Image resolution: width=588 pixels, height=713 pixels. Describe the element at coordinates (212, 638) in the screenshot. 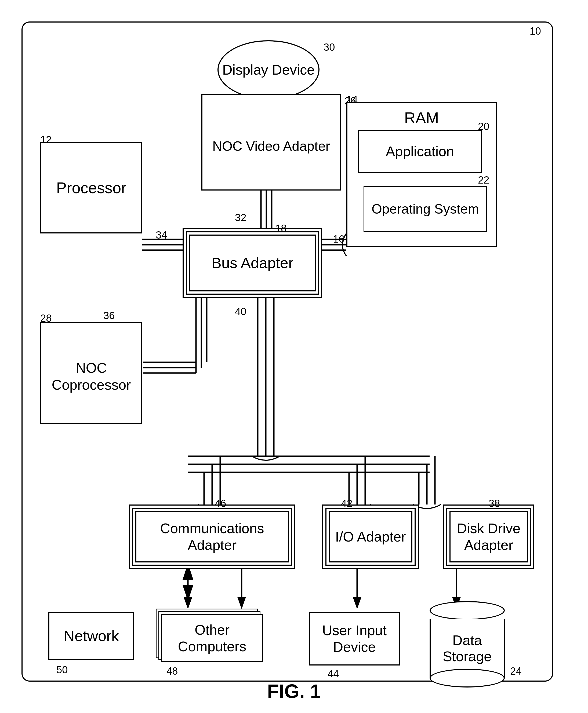

I see `other-computers-box: Other Computers` at that location.